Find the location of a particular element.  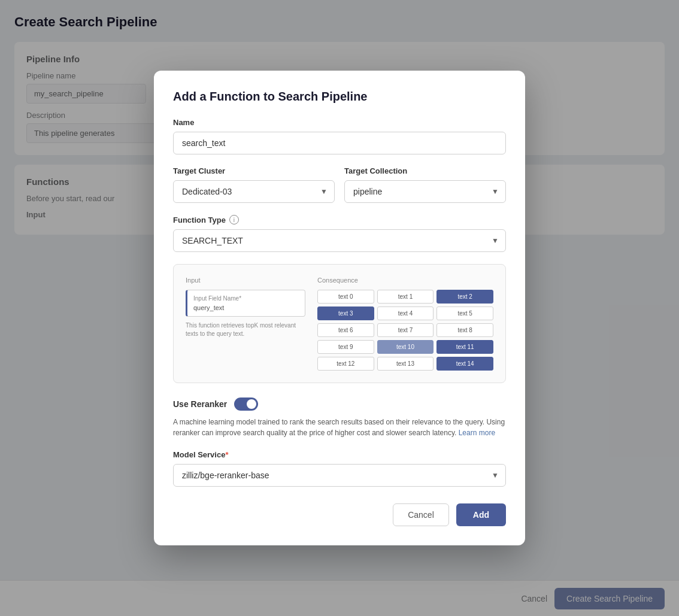

diagram-consequence-section: Consequence text 0text 1text 2text 3text… is located at coordinates (405, 323).